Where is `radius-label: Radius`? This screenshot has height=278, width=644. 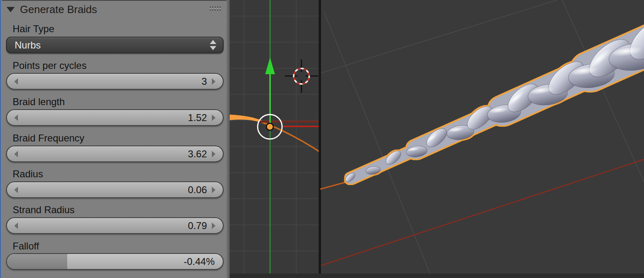
radius-label: Radius is located at coordinates (28, 174).